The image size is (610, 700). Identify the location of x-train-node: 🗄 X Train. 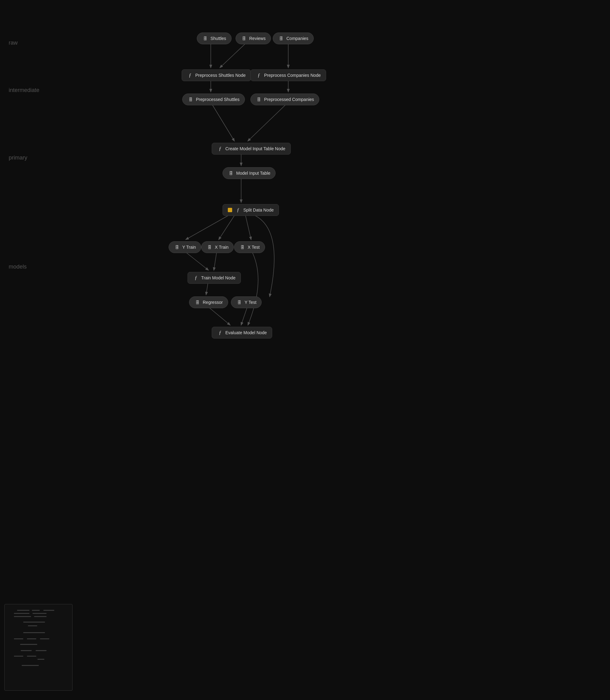
(218, 247).